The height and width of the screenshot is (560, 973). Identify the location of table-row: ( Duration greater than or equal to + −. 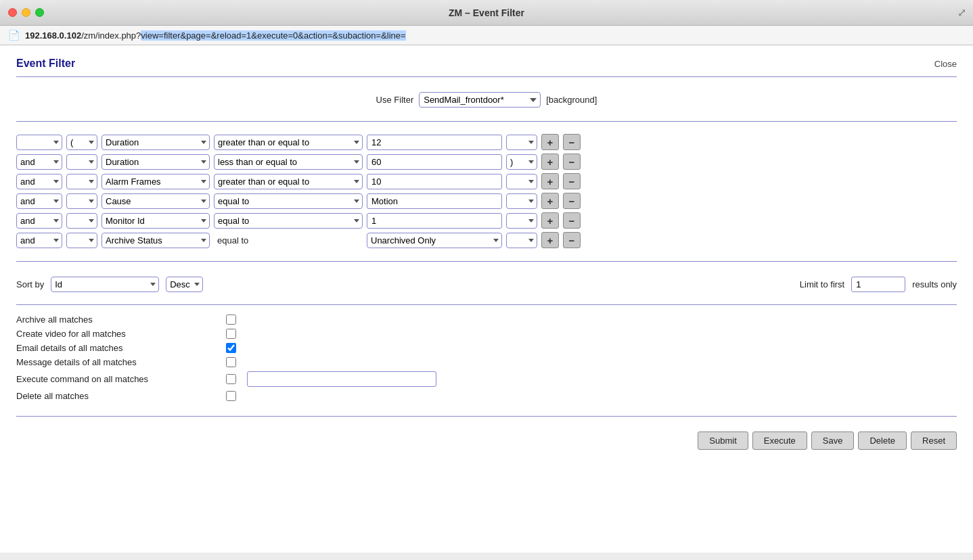
(486, 142).